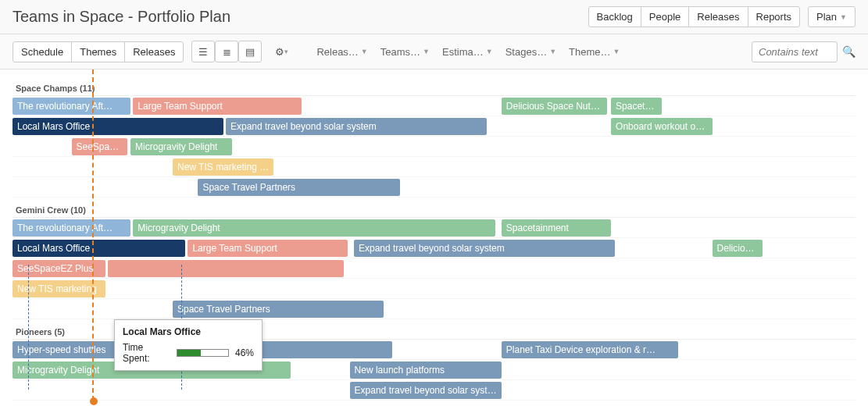  What do you see at coordinates (300, 17) in the screenshot?
I see `page-title: Teams in Space - Portfolio Plan` at bounding box center [300, 17].